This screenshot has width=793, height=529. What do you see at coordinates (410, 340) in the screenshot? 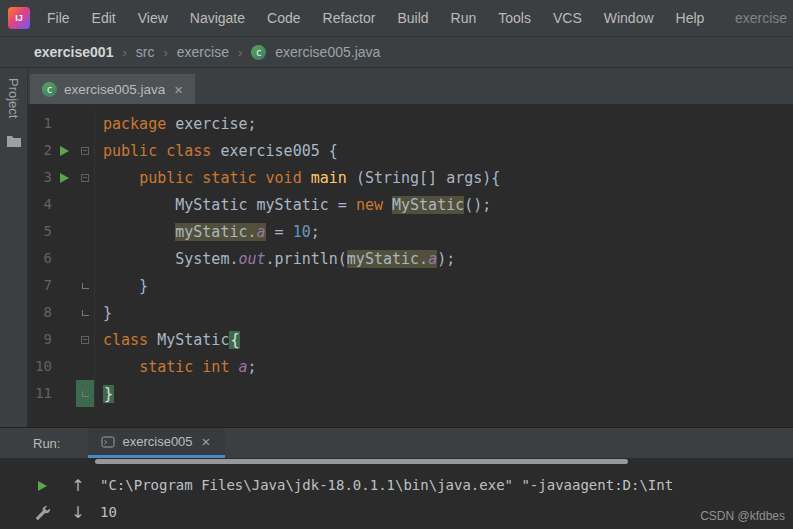
I see `code-line: 9class MyStatic{` at bounding box center [410, 340].